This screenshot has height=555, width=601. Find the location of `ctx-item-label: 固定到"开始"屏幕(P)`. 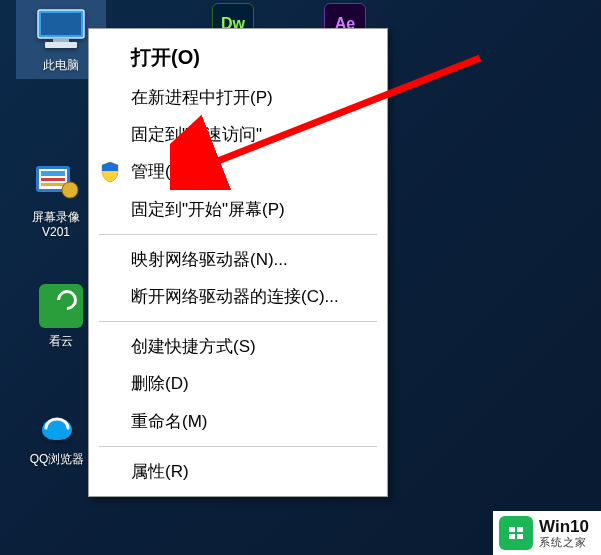

ctx-item-label: 固定到"开始"屏幕(P) is located at coordinates (208, 210).